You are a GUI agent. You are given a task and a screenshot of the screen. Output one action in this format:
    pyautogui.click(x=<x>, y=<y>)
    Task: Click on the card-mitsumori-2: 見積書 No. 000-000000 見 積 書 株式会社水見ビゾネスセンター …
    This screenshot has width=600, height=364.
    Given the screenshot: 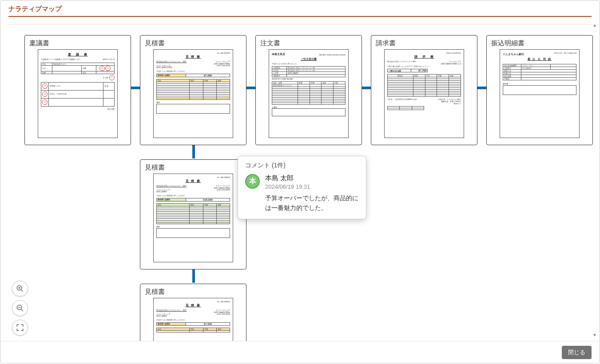 What is the action you would take?
    pyautogui.click(x=193, y=214)
    